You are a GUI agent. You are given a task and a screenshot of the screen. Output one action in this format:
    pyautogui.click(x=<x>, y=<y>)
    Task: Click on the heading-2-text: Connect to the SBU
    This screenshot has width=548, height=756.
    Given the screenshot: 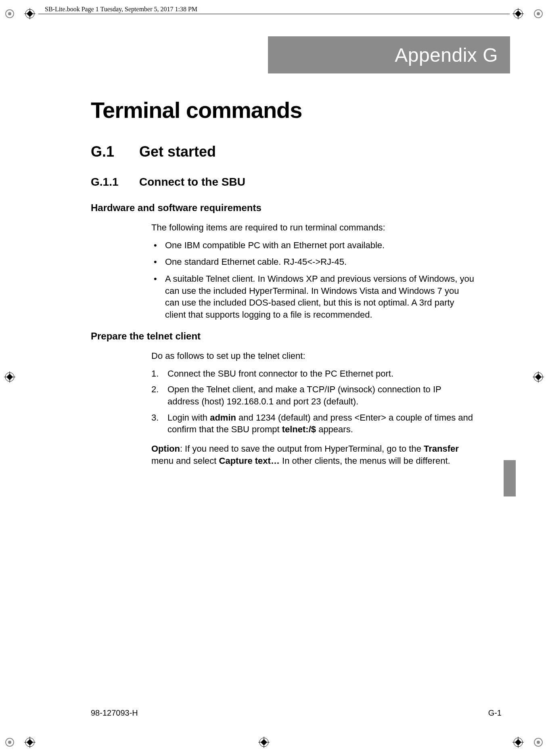 What is the action you would take?
    pyautogui.click(x=192, y=182)
    